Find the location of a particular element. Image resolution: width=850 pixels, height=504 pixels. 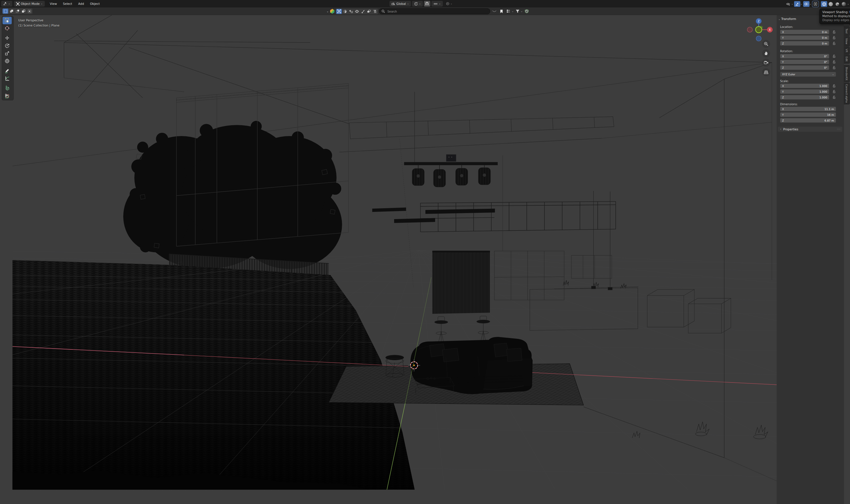

location-z-field: Z0 m is located at coordinates (804, 43).